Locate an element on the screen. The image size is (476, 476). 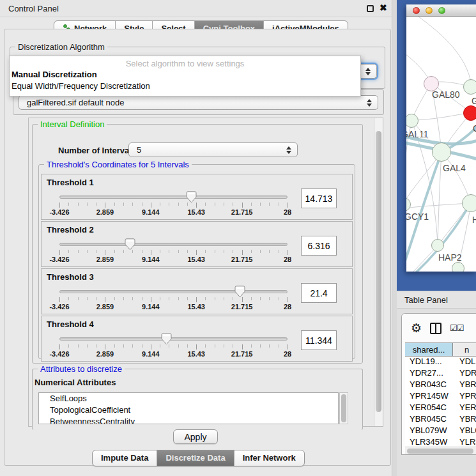
network-node-h is located at coordinates (469, 203).